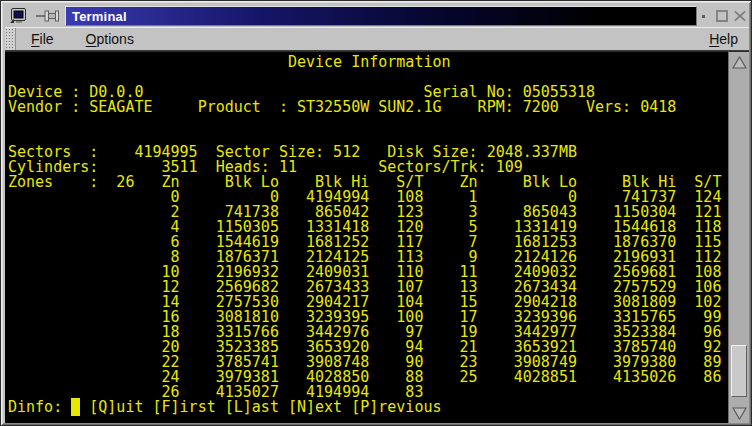 The width and height of the screenshot is (752, 426). What do you see at coordinates (739, 371) in the screenshot?
I see `scrollbar-thumb` at bounding box center [739, 371].